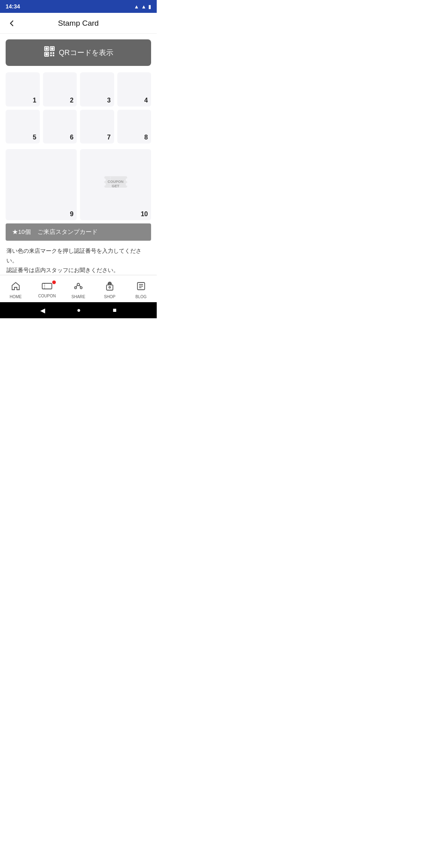  What do you see at coordinates (110, 287) in the screenshot?
I see `shop-icon` at bounding box center [110, 287].